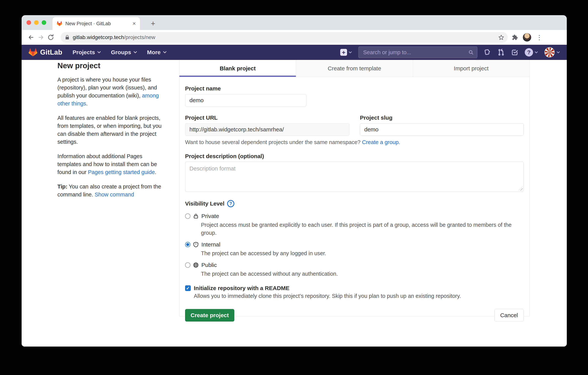 The height and width of the screenshot is (375, 588). Describe the element at coordinates (450, 52) in the screenshot. I see `navbar-right-cluster: + ?` at that location.